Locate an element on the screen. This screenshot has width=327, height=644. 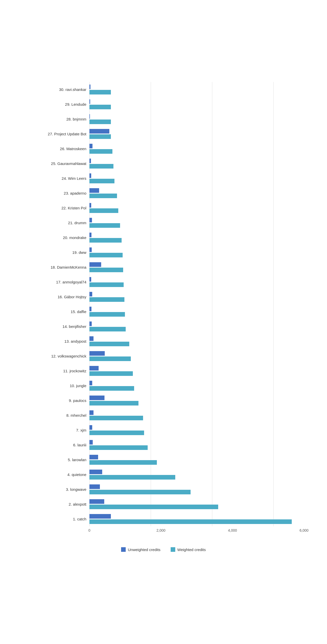
row-label: 26. Matroskeen is located at coordinates (61, 149).